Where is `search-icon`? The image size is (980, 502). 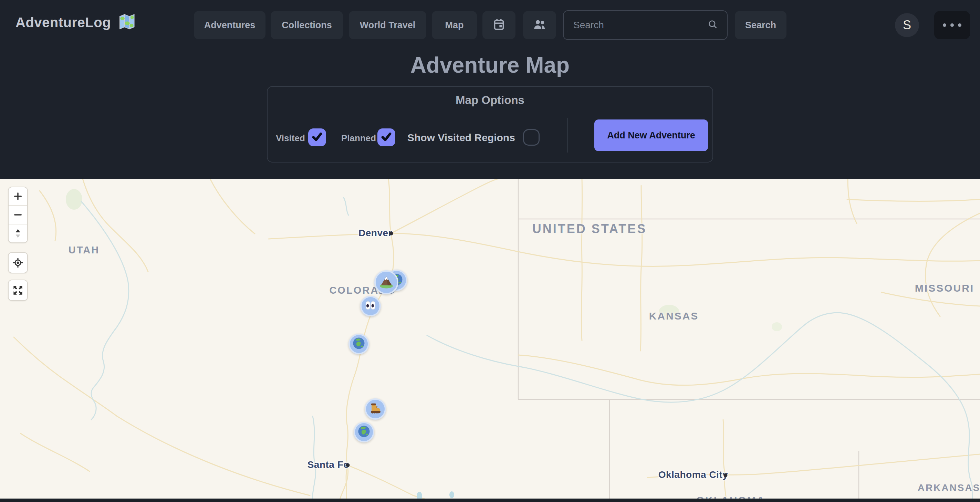
search-icon is located at coordinates (713, 25).